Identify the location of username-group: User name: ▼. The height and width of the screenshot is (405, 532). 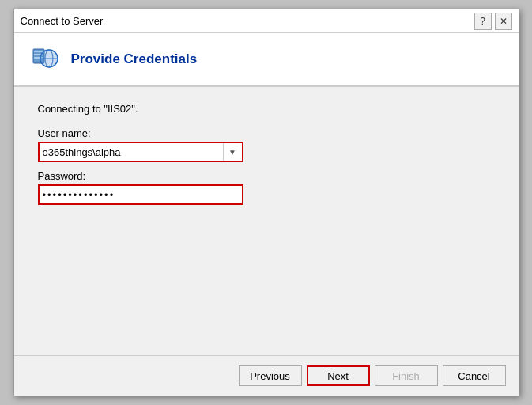
(266, 145).